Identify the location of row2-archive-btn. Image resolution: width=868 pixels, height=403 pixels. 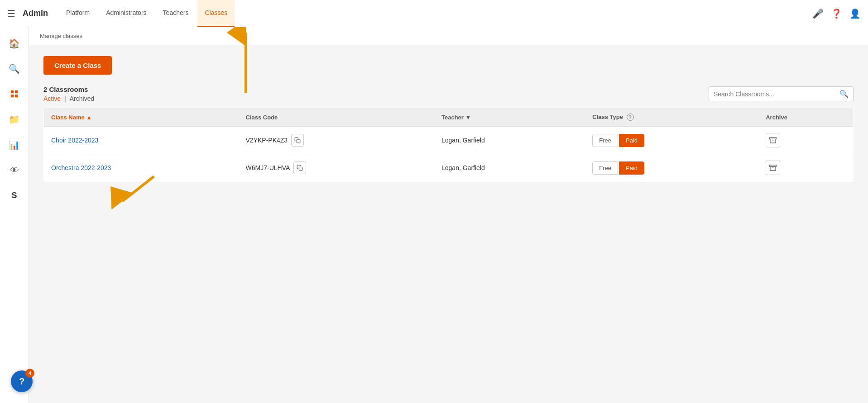
(773, 168).